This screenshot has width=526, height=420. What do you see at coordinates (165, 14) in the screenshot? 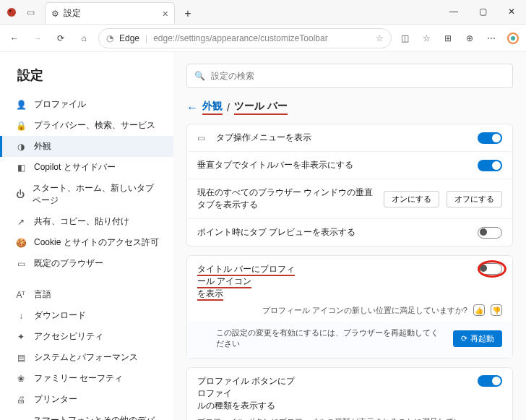
I see `close-tab-icon: ×` at bounding box center [165, 14].